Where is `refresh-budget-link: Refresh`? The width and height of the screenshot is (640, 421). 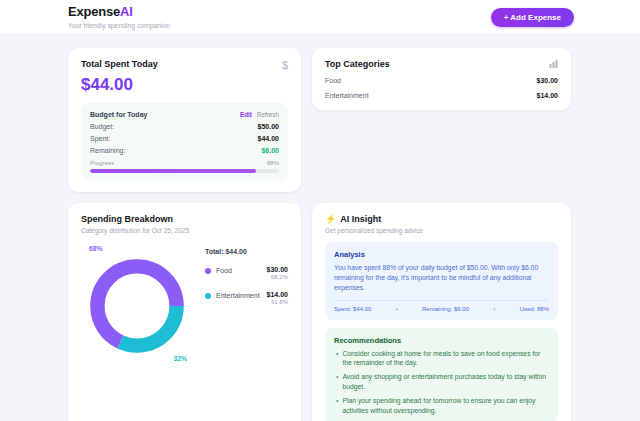 refresh-budget-link: Refresh is located at coordinates (268, 114).